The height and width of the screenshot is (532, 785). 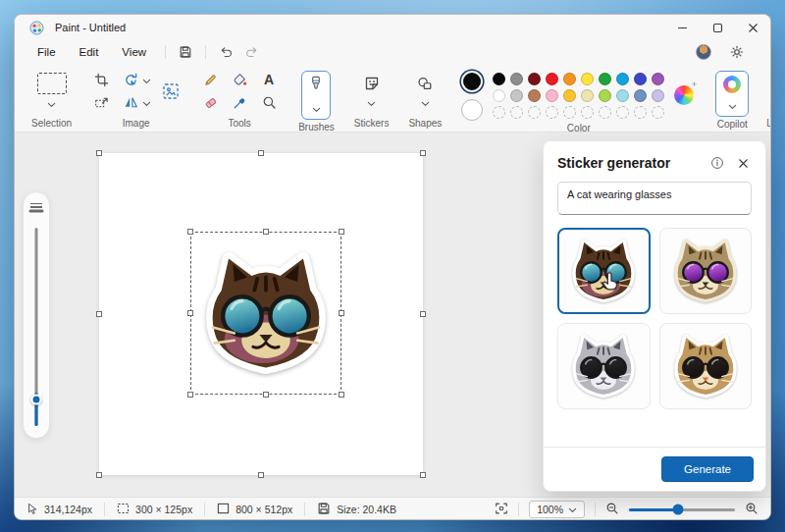 I want to click on brushes-button, so click(x=316, y=95).